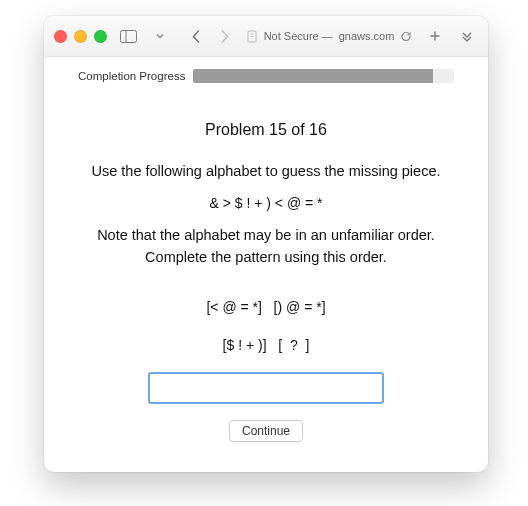  What do you see at coordinates (266, 388) in the screenshot?
I see `answer-input` at bounding box center [266, 388].